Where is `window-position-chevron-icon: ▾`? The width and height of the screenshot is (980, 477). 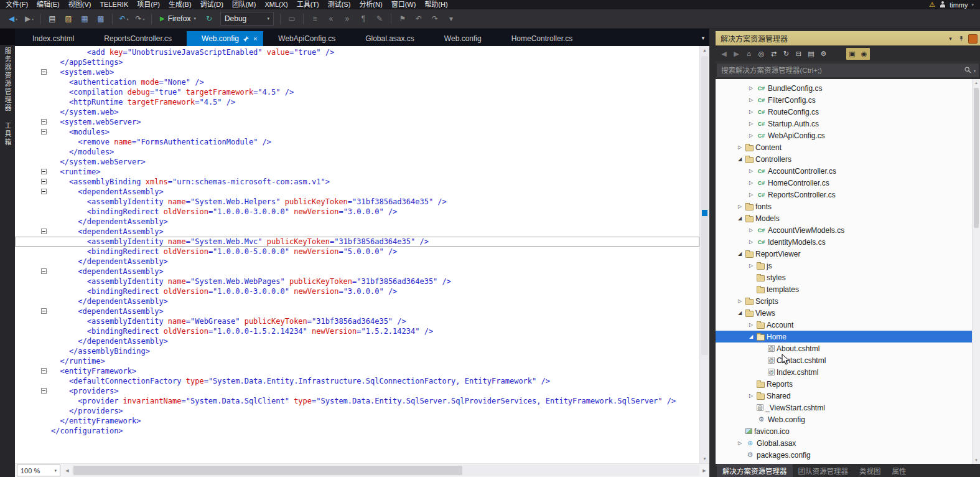
window-position-chevron-icon: ▾ is located at coordinates (951, 39).